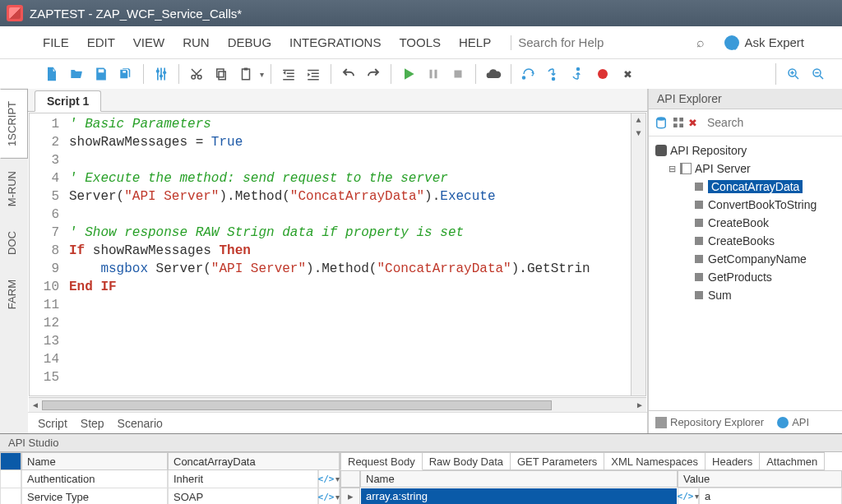 Image resolution: width=842 pixels, height=504 pixels. I want to click on scroll-up-icon: ▲, so click(638, 120).